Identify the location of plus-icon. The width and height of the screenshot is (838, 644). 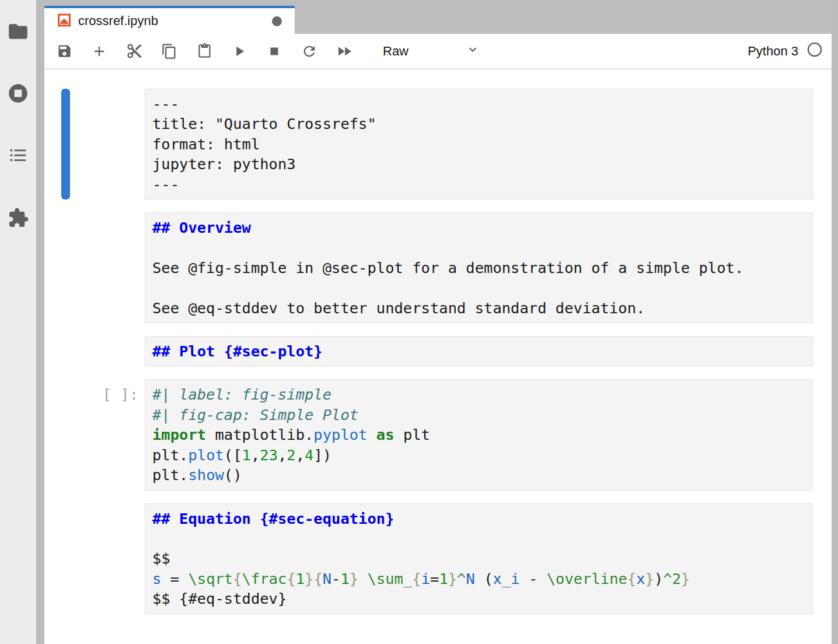
(99, 51).